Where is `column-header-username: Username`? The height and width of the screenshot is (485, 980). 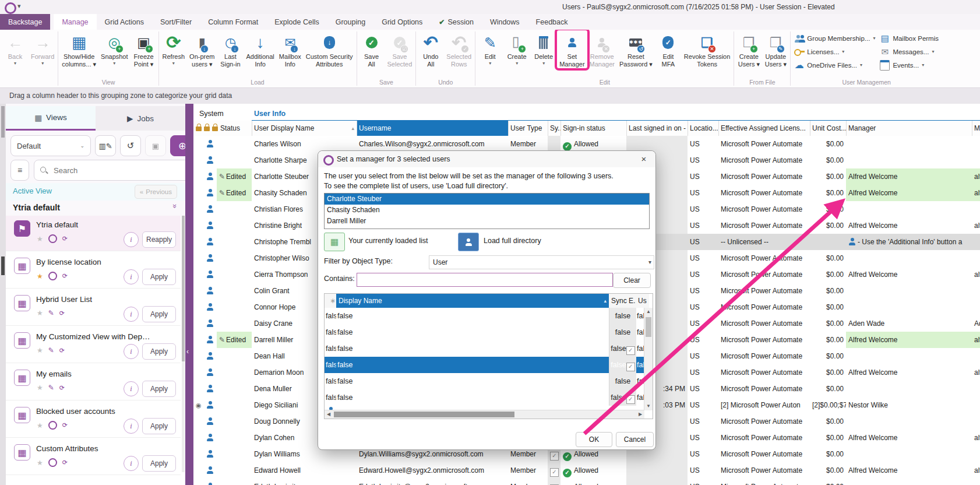
column-header-username: Username is located at coordinates (432, 128).